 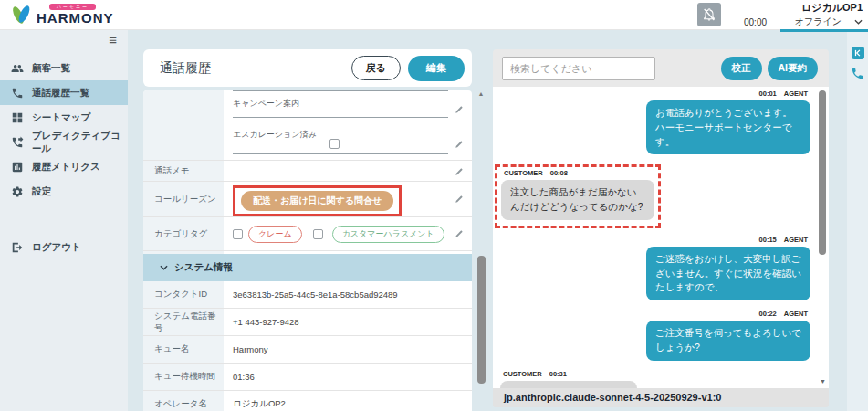 What do you see at coordinates (823, 382) in the screenshot?
I see `scroll-down-icon: ▼` at bounding box center [823, 382].